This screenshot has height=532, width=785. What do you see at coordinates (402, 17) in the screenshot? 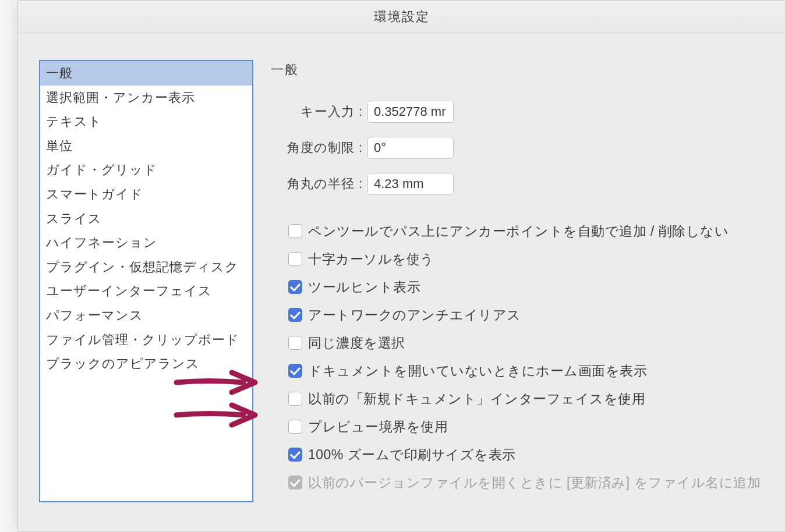
I see `titlebar: 環境設定` at bounding box center [402, 17].